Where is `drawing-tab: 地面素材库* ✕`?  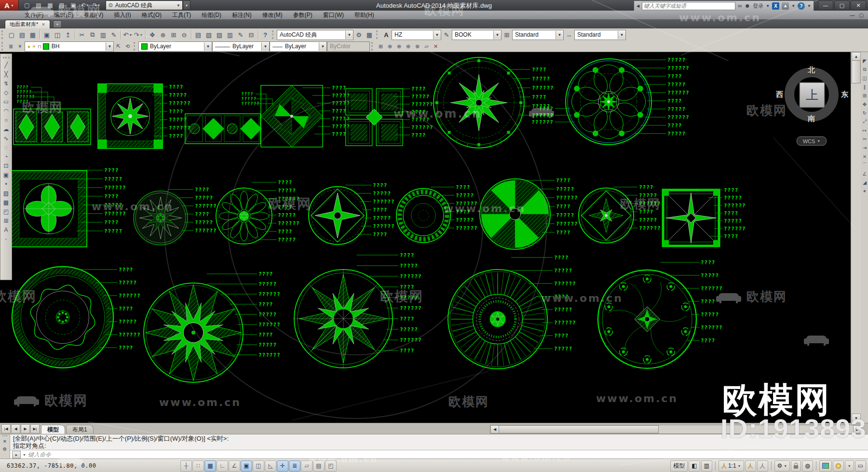 drawing-tab: 地面素材库* ✕ is located at coordinates (27, 24).